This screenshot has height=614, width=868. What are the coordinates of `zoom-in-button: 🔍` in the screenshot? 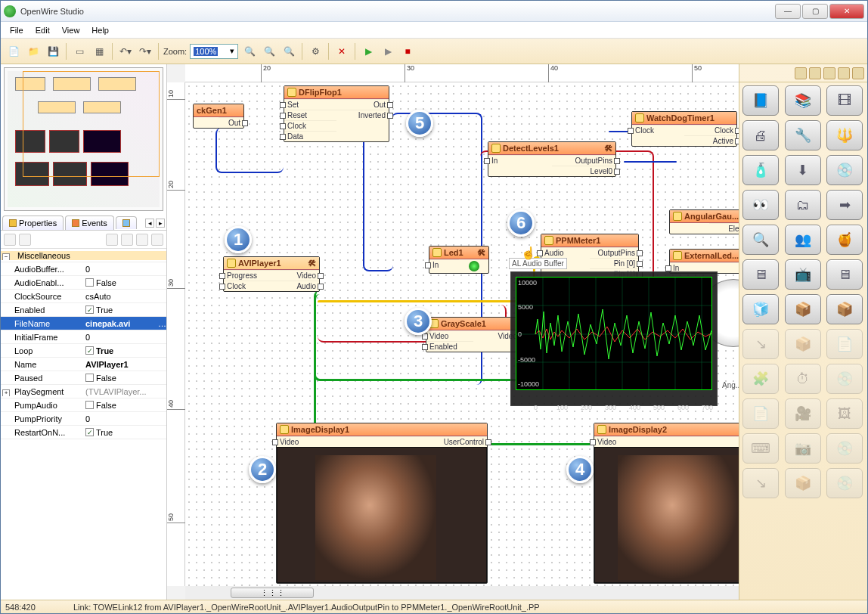 It's located at (250, 51).